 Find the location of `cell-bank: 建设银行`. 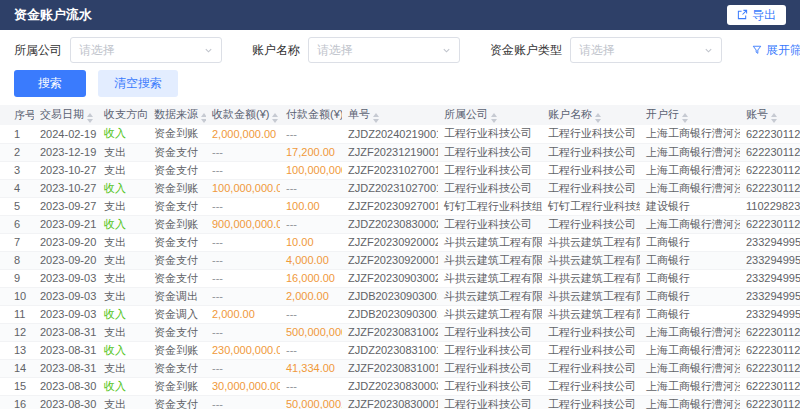

cell-bank: 建设银行 is located at coordinates (690, 206).